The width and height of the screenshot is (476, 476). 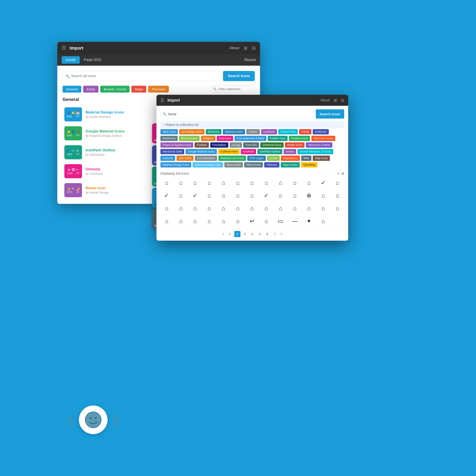 I want to click on ws-tag: Feather Icons, so click(x=300, y=138).